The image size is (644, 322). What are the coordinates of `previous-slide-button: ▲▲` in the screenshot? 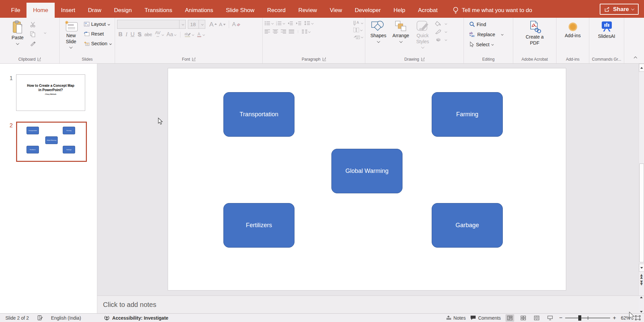 It's located at (641, 276).